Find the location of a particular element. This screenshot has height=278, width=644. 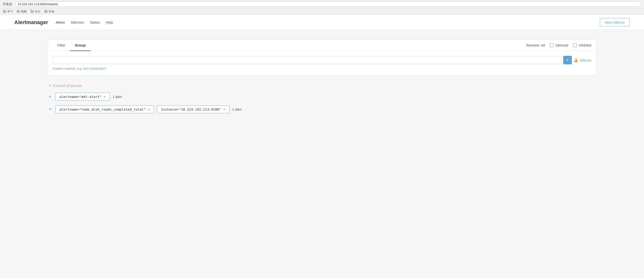

group-tag: alertname="node_disk_reads_completed_tot… is located at coordinates (104, 110).